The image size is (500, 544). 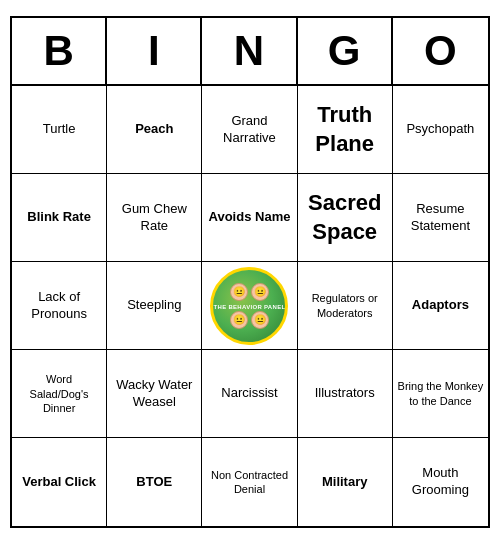 What do you see at coordinates (346, 306) in the screenshot?
I see `cell-r3c4: Regulators or Moderators` at bounding box center [346, 306].